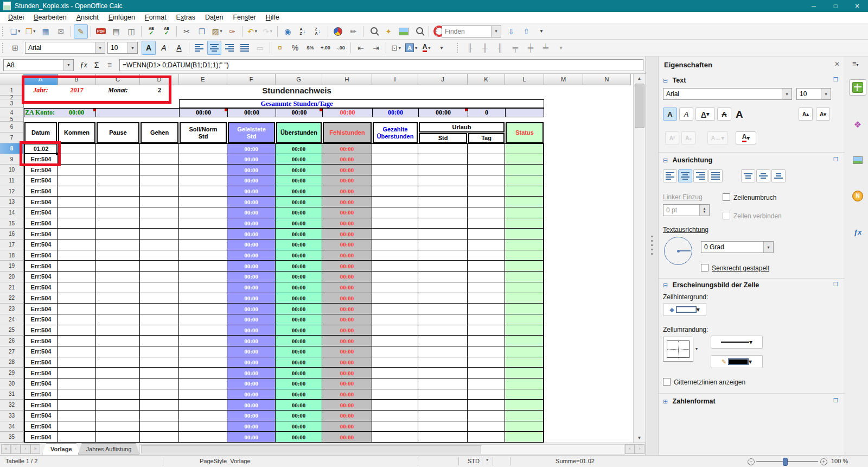 This screenshot has height=467, width=868. I want to click on cell-A17: Err:504, so click(41, 245).